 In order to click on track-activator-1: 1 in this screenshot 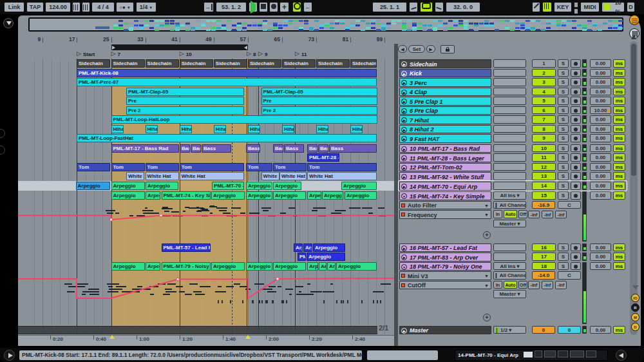, I will do `click(544, 63)`.